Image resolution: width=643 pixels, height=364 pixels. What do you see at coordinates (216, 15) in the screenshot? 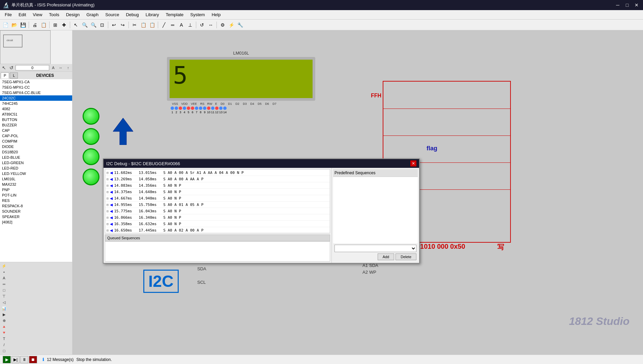
I see `menu-help: Help` at bounding box center [216, 15].